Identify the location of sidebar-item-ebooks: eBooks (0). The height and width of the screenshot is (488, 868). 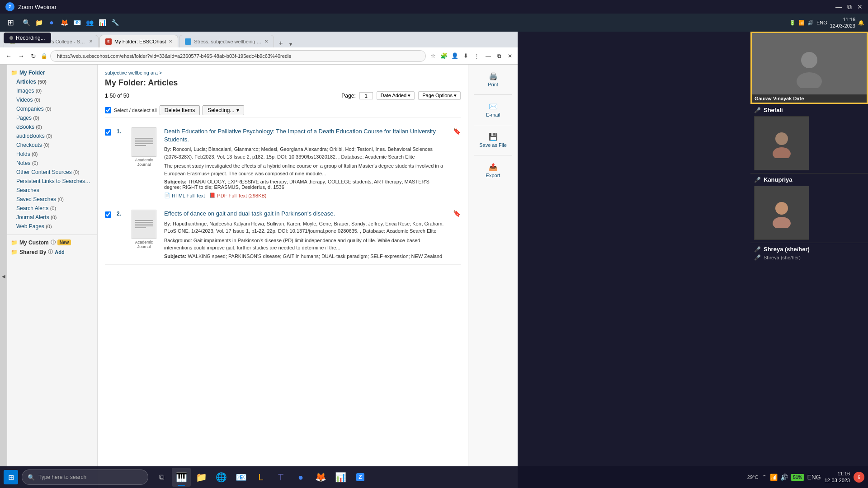
(52, 127).